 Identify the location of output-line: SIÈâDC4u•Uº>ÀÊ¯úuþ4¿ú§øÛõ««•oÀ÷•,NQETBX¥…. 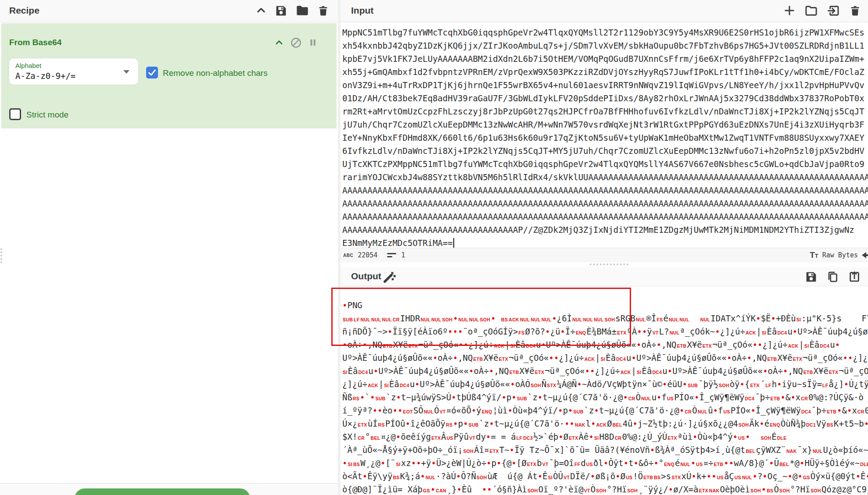
(605, 371).